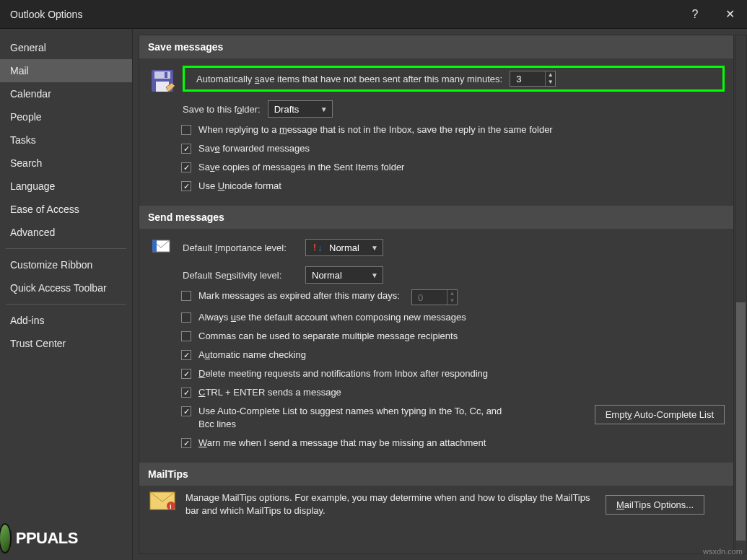 Image resolution: width=747 pixels, height=560 pixels. I want to click on commas-label: Commas can be used to separate multiple …, so click(328, 336).